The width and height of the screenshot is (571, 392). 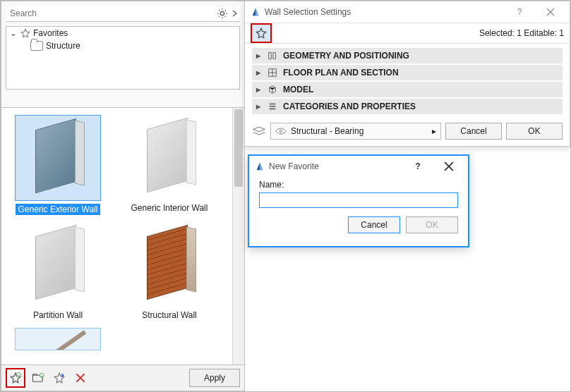 I want to click on dialog-title: New Favorite, so click(x=294, y=166).